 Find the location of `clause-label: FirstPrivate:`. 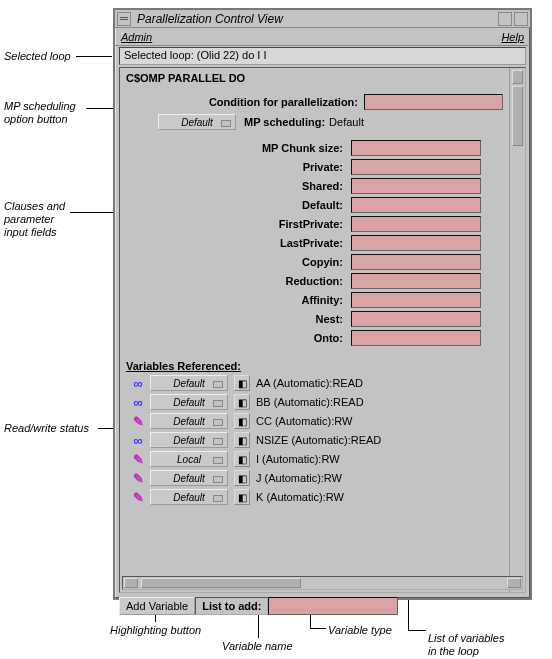

clause-label: FirstPrivate: is located at coordinates (300, 224).